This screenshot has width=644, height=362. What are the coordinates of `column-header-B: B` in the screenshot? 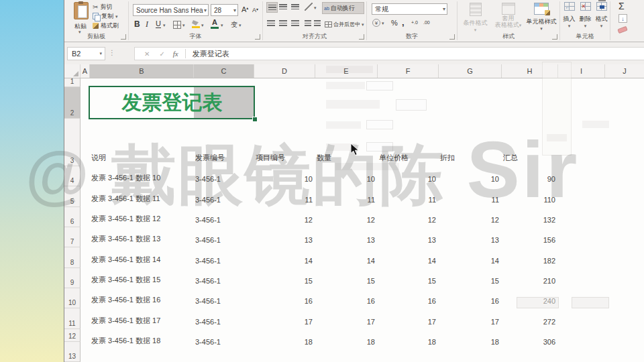 It's located at (142, 71).